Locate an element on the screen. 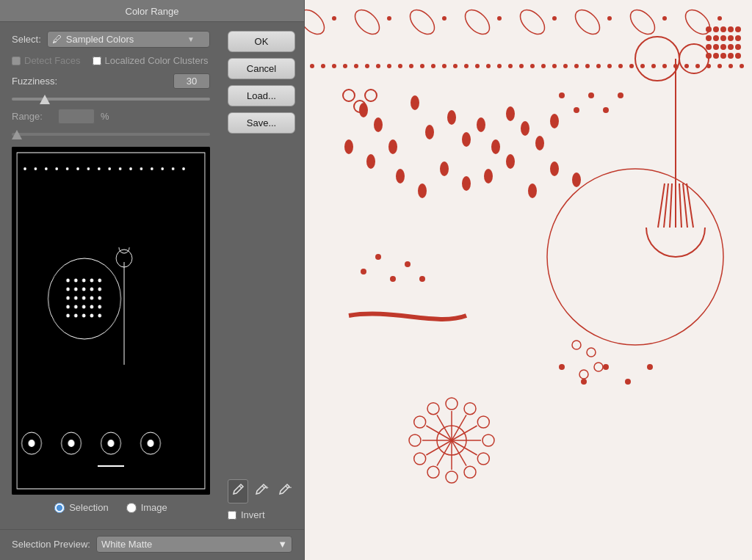  selection-radio-label: Selection is located at coordinates (88, 508).